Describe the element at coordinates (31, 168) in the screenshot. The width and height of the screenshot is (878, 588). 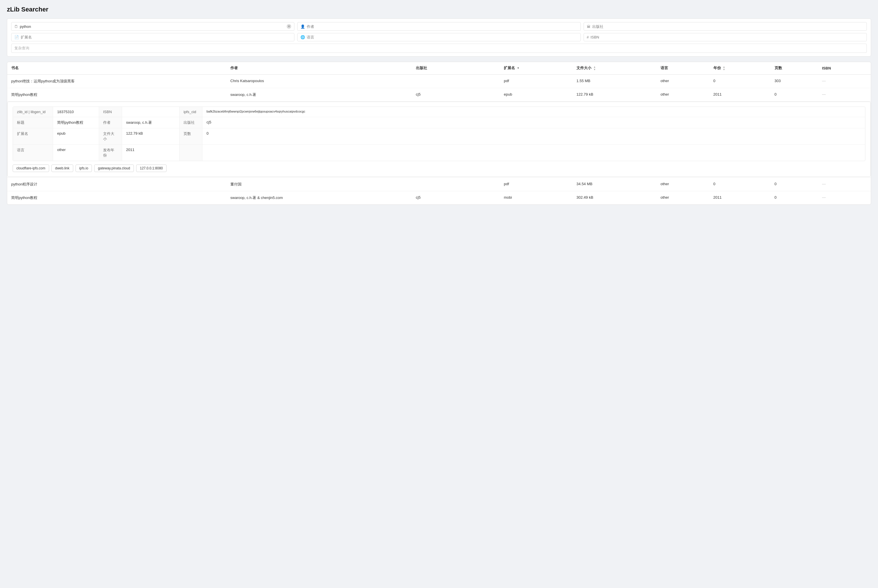
I see `ipfs-link-cloudflare: cloudflare-ipfs.com` at that location.